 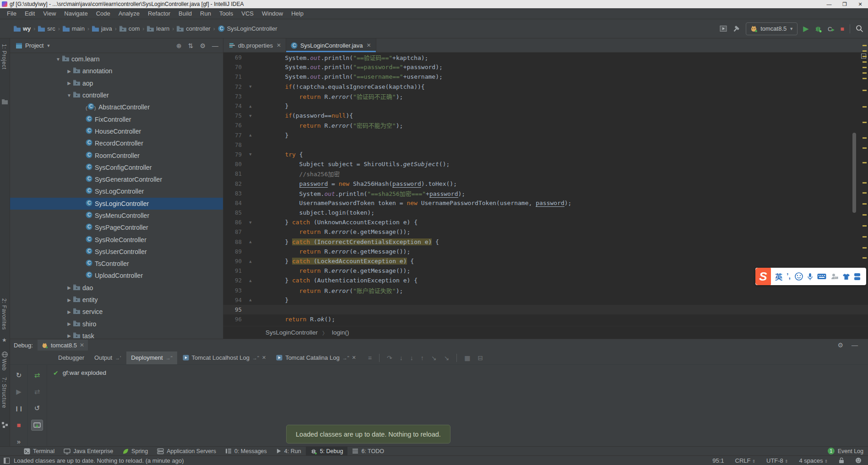 I want to click on breadcrumb-item-wy: wy, so click(x=22, y=28).